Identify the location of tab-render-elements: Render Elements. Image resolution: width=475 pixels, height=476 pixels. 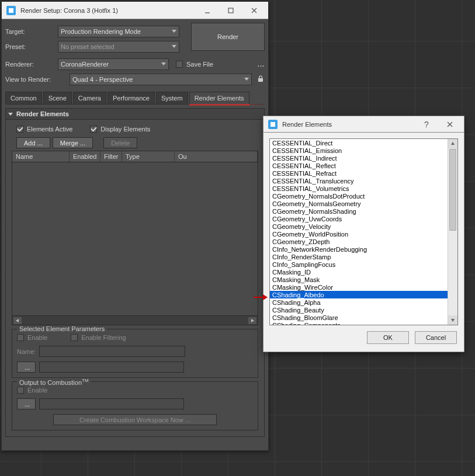
(220, 98).